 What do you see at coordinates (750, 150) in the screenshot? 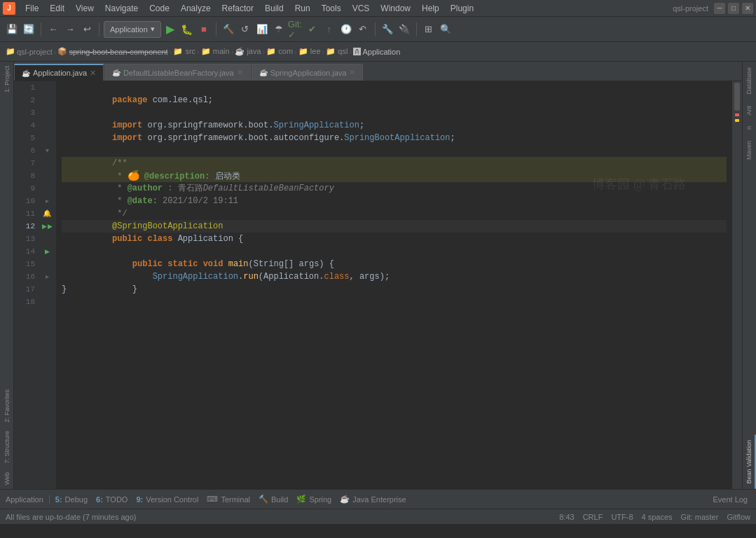
I see `right-panel-maven: Maven` at bounding box center [750, 150].